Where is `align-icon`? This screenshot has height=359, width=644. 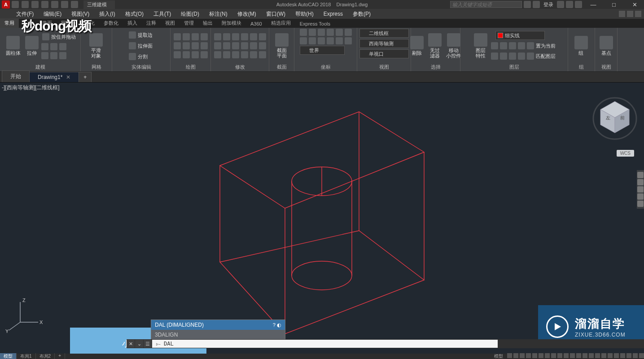 align-icon is located at coordinates (263, 46).